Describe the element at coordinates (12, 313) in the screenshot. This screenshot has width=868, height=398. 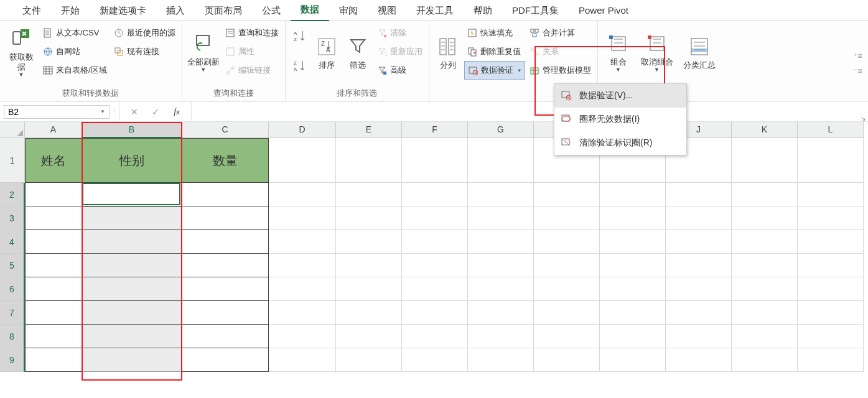
I see `row-header: 7` at that location.